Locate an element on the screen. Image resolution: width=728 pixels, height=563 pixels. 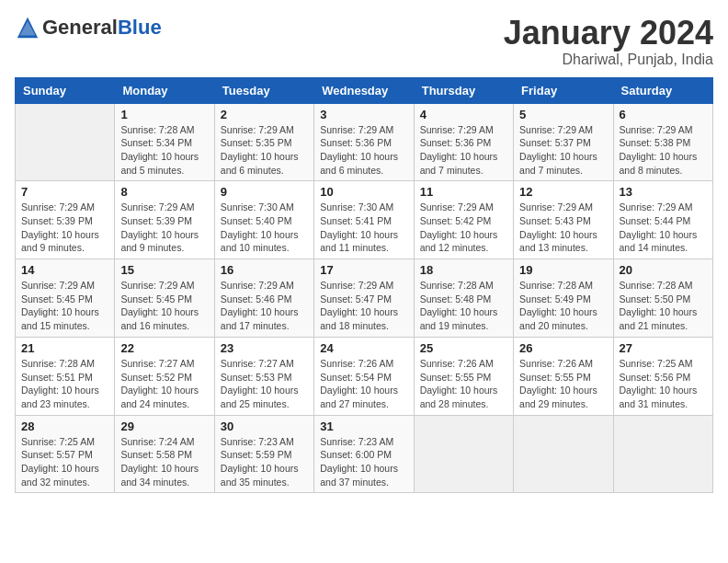
day-number: 14 is located at coordinates (64, 270).